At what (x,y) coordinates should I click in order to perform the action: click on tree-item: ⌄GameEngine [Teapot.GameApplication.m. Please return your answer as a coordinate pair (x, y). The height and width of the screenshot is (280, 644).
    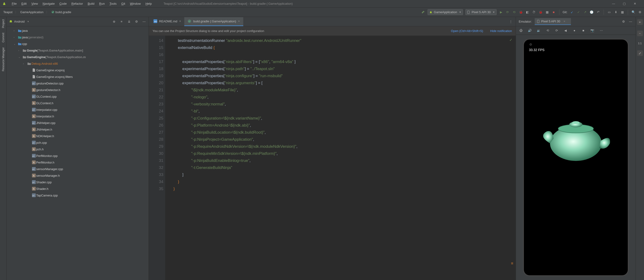
    Looking at the image, I should click on (78, 57).